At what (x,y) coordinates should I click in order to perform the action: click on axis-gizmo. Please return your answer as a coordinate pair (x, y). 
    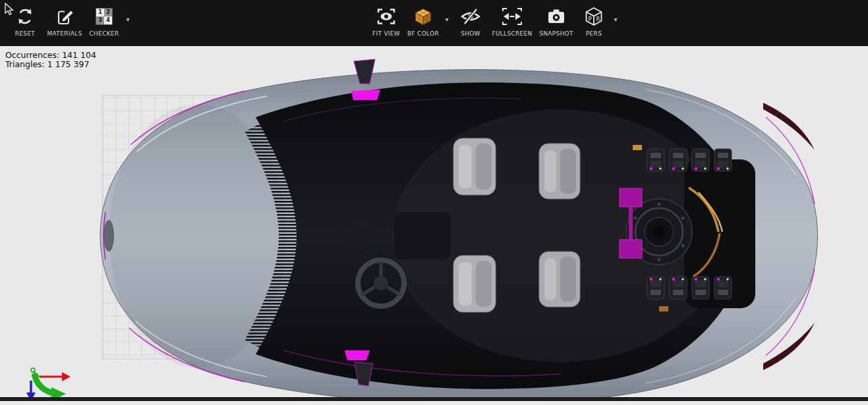
    Looking at the image, I should click on (49, 385).